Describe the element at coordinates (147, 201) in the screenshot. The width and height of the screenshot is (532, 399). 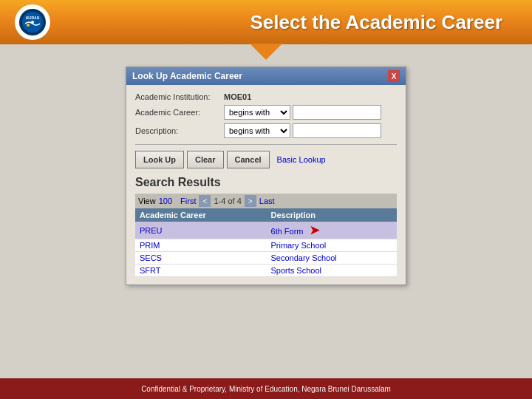
I see `view-label: View` at that location.